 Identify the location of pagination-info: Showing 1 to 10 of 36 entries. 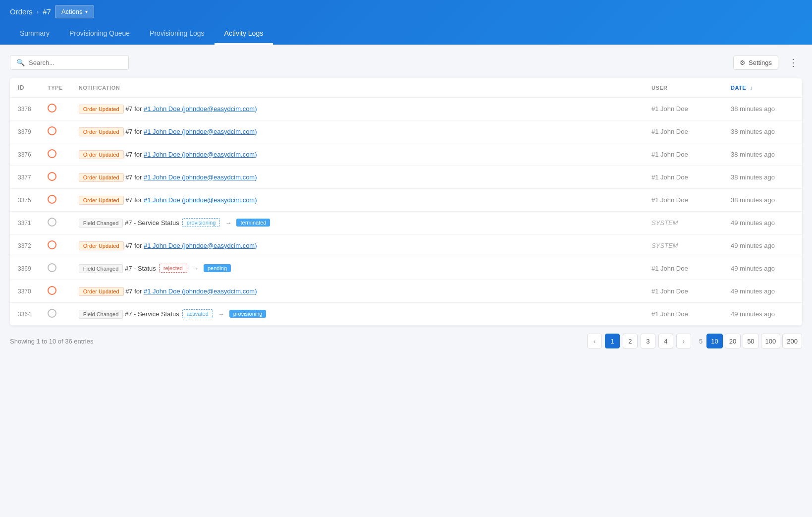
(52, 341).